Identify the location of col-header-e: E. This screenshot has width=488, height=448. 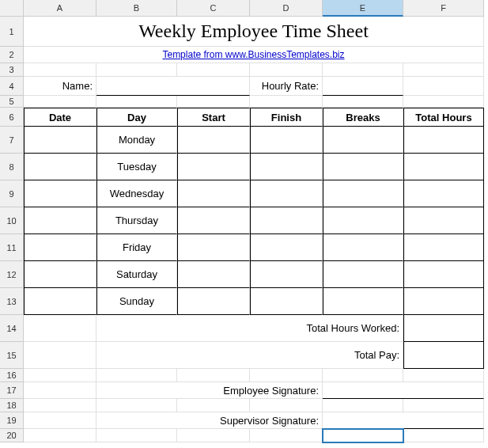
(363, 8).